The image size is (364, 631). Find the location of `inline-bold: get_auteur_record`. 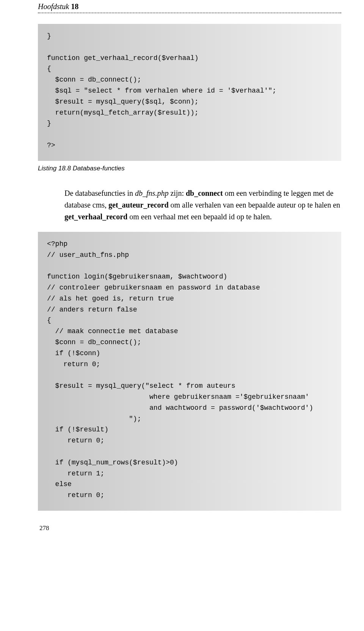

inline-bold: get_auteur_record is located at coordinates (138, 205).